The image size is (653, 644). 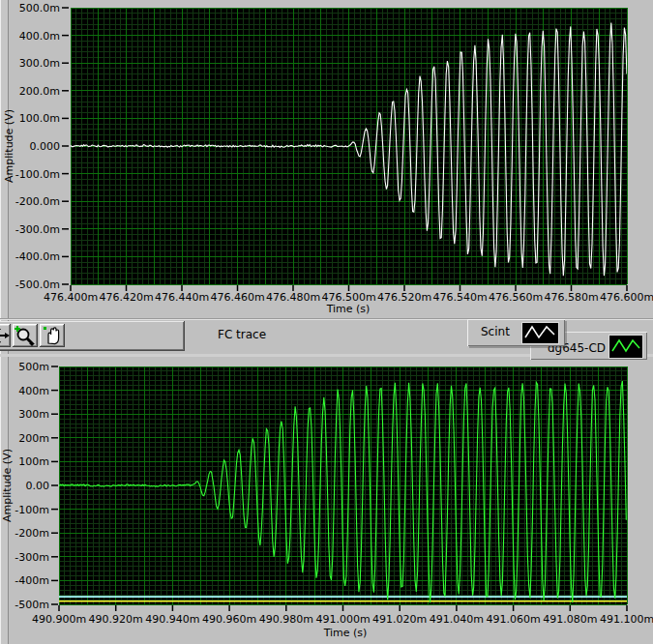 What do you see at coordinates (34, 439) in the screenshot?
I see `y-tick-label: 200m` at bounding box center [34, 439].